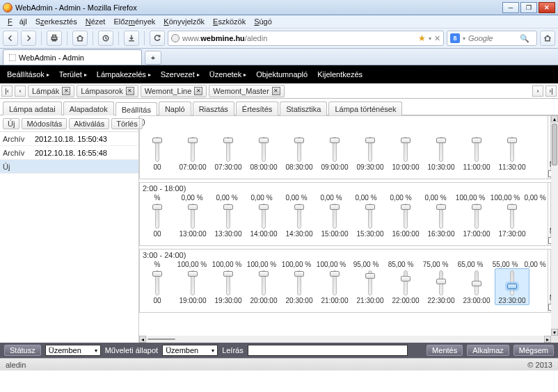 This screenshot has height=392, width=558. What do you see at coordinates (488, 350) in the screenshot?
I see `apply-button: Alkalmaz` at bounding box center [488, 350].